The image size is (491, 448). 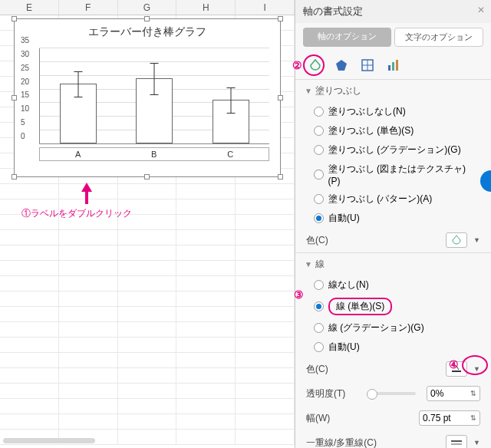 What do you see at coordinates (393, 328) in the screenshot?
I see `line-gradient-radio: 線 (グラデーション)(G)` at bounding box center [393, 328].